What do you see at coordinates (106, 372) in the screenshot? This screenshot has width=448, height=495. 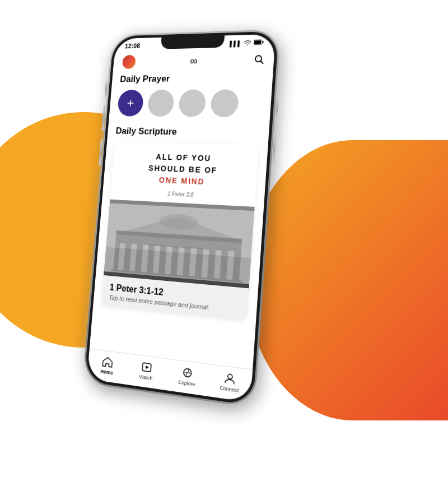 I see `home-label: Home` at bounding box center [106, 372].